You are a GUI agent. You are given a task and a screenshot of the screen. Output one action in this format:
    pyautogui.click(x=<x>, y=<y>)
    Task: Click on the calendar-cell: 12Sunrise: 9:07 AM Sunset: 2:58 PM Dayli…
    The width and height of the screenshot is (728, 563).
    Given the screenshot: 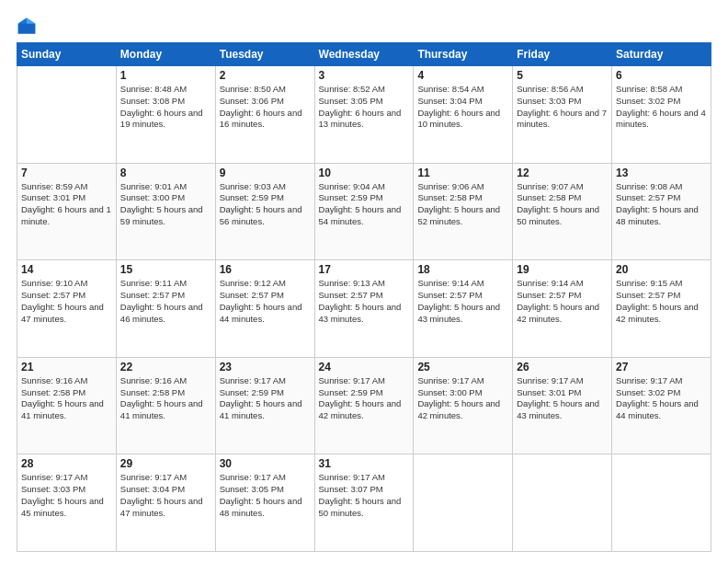 What is the action you would take?
    pyautogui.click(x=563, y=212)
    